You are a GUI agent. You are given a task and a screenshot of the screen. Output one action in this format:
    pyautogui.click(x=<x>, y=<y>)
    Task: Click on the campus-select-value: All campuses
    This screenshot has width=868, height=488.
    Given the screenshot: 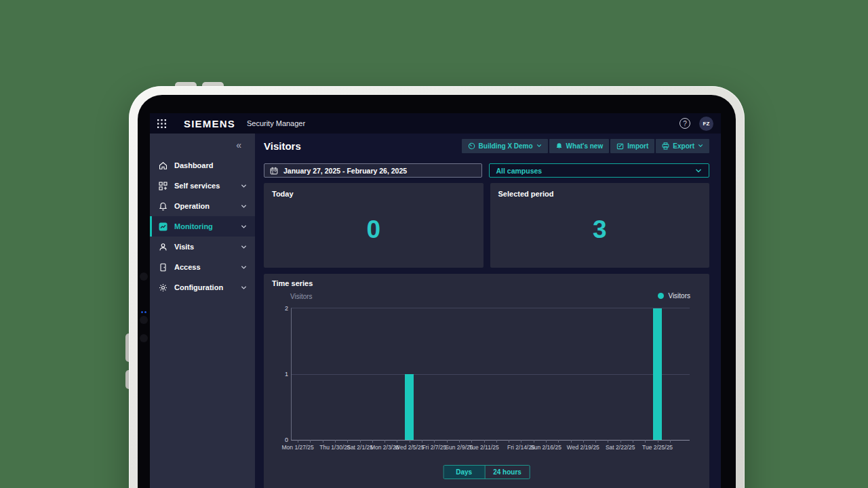 What is the action you would take?
    pyautogui.click(x=519, y=171)
    